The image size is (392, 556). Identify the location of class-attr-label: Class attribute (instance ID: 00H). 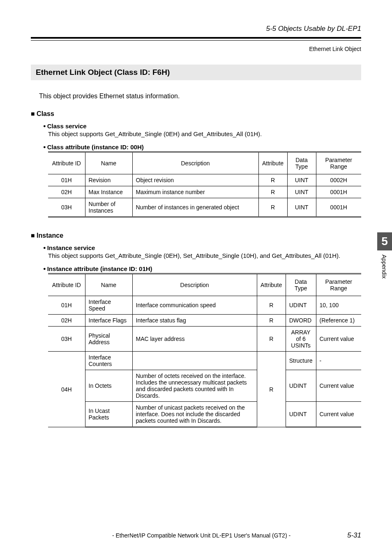
(202, 147).